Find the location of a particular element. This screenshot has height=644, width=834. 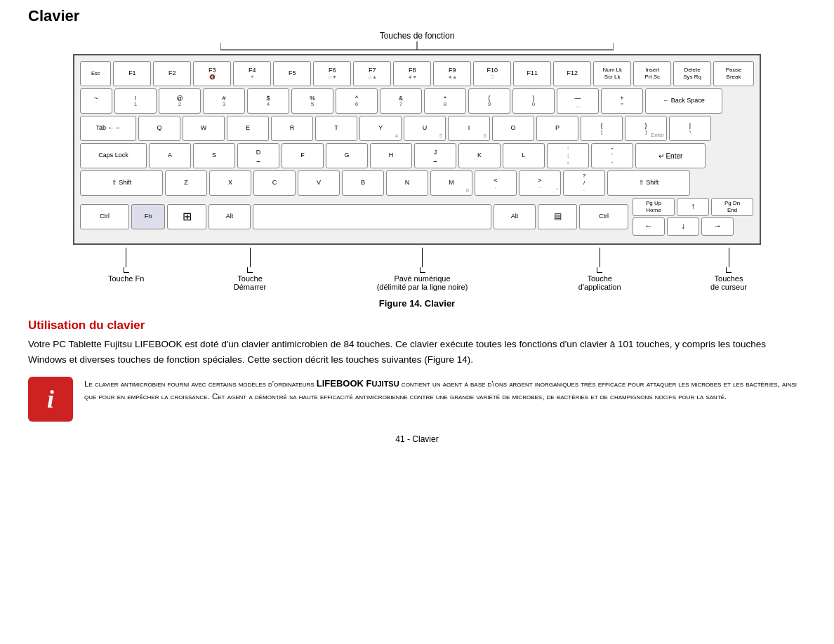

key-arrow-right: → is located at coordinates (717, 227).